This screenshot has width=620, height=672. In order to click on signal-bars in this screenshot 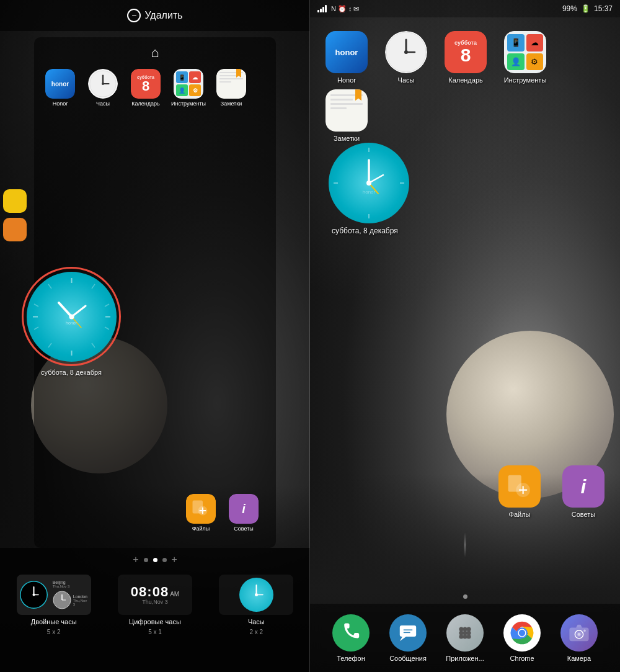, I will do `click(322, 9)`.